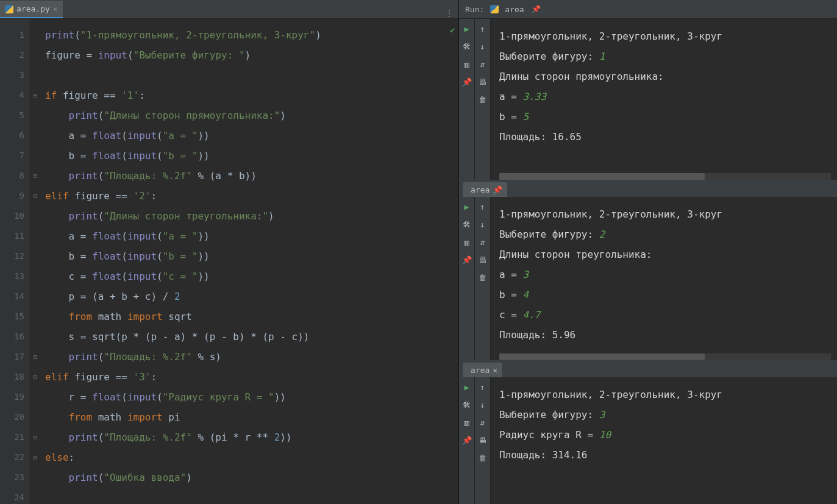 The image size is (837, 504). I want to click on editor-more-icon: ⋮, so click(449, 13).